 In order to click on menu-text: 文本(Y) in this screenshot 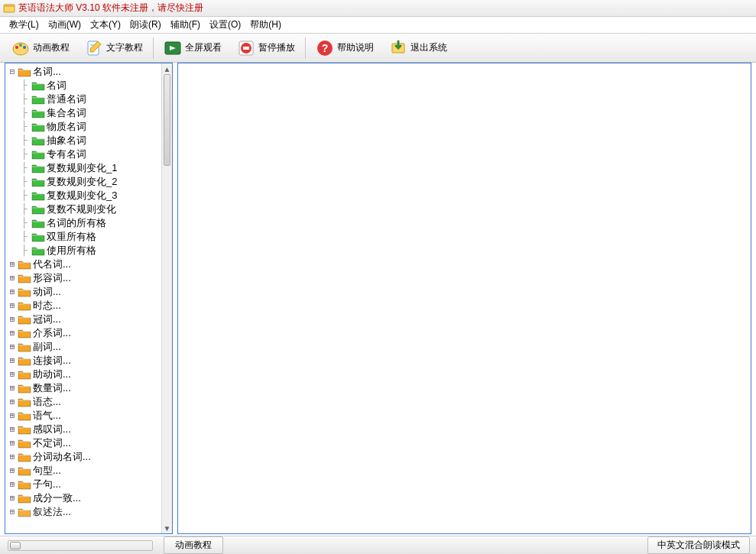, I will do `click(105, 24)`.